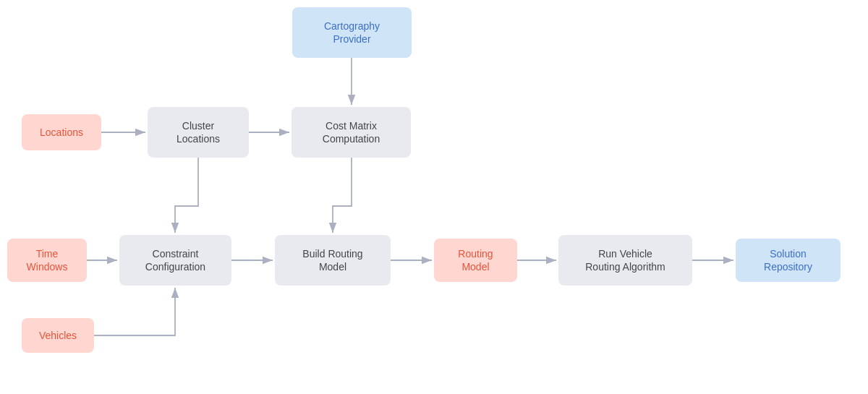  Describe the element at coordinates (788, 260) in the screenshot. I see `solution-repository-node: SolutionRepository` at that location.